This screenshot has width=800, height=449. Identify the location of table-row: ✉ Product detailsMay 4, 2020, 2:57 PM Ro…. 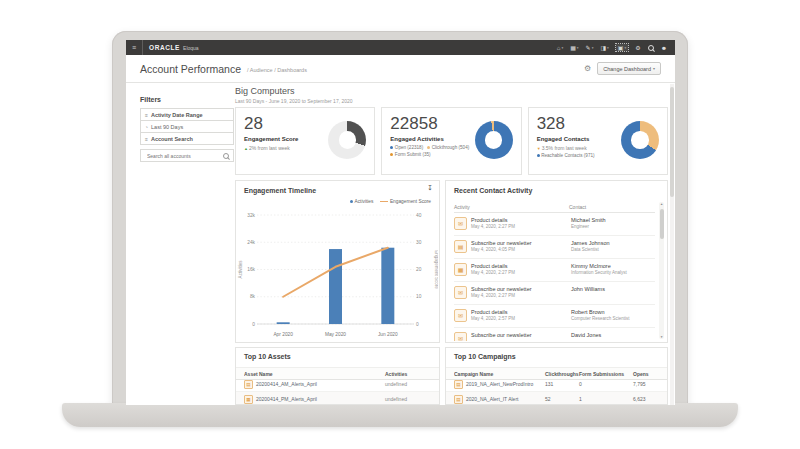
(554, 316).